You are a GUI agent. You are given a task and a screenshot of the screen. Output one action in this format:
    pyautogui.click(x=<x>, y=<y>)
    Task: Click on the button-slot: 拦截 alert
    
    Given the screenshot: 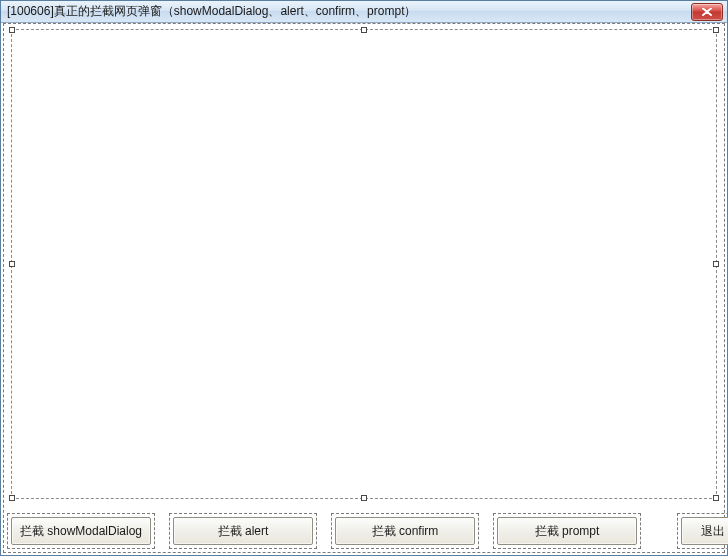 What is the action you would take?
    pyautogui.click(x=243, y=531)
    